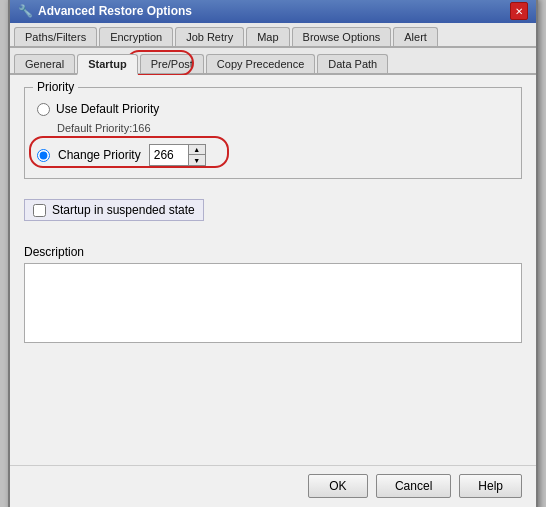 This screenshot has height=507, width=546. Describe the element at coordinates (124, 210) in the screenshot. I see `startup-checkbox-label: Startup in suspended state` at that location.